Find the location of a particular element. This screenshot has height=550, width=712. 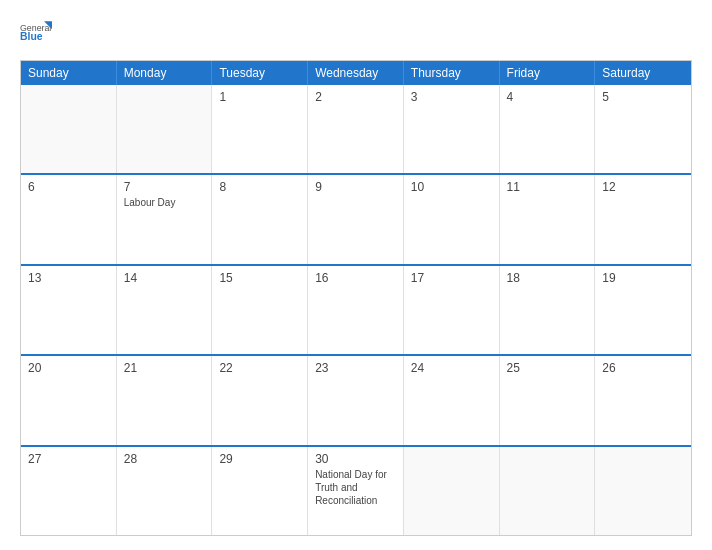

day-cell: 10 is located at coordinates (452, 219).